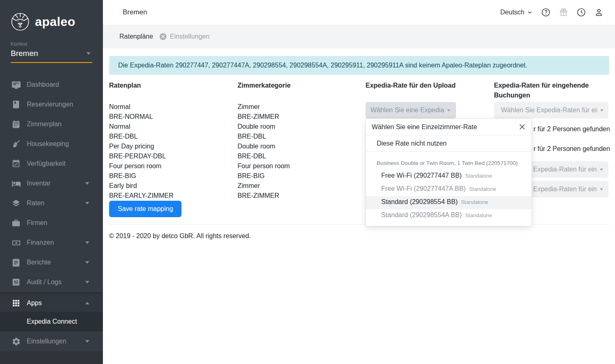  I want to click on context-block: Kontext Bremen, so click(51, 52).